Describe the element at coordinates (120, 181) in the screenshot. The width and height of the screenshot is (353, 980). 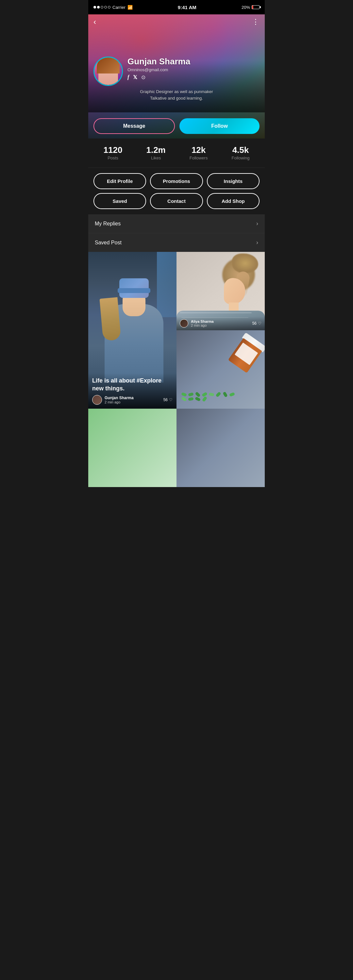
I see `edit-profile-button: Edit Profile` at that location.